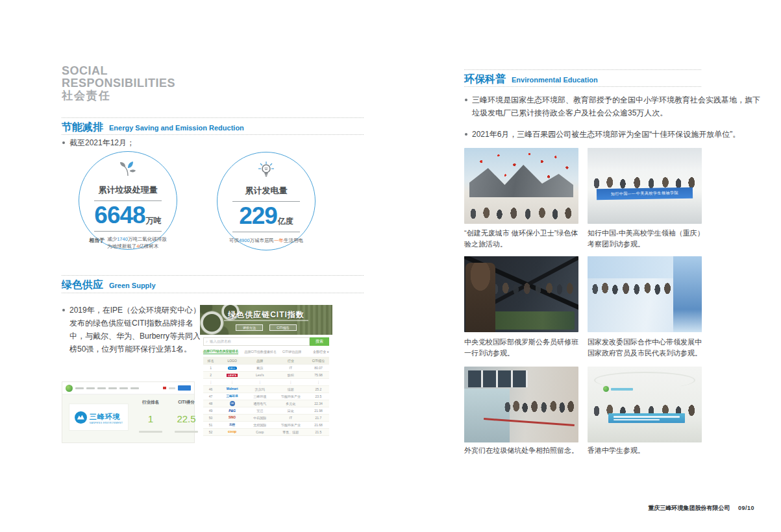 Image resolution: width=781 pixels, height=532 pixels. What do you see at coordinates (128, 190) in the screenshot?
I see `waste-label: 累计垃圾处理量` at bounding box center [128, 190].